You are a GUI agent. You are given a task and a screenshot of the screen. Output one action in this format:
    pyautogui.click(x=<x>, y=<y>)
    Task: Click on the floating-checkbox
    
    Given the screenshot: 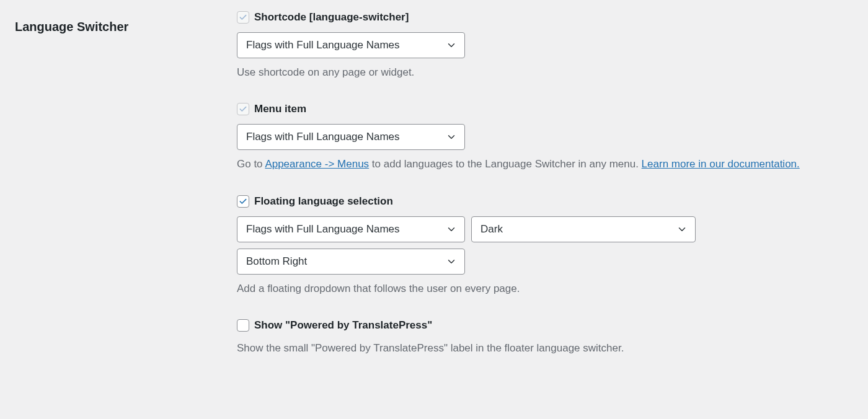 What is the action you would take?
    pyautogui.click(x=243, y=201)
    